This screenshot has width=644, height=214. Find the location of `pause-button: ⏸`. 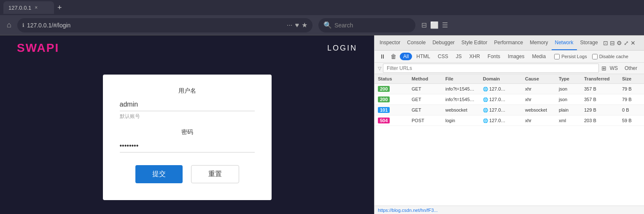

pause-button: ⏸ is located at coordinates (383, 56).